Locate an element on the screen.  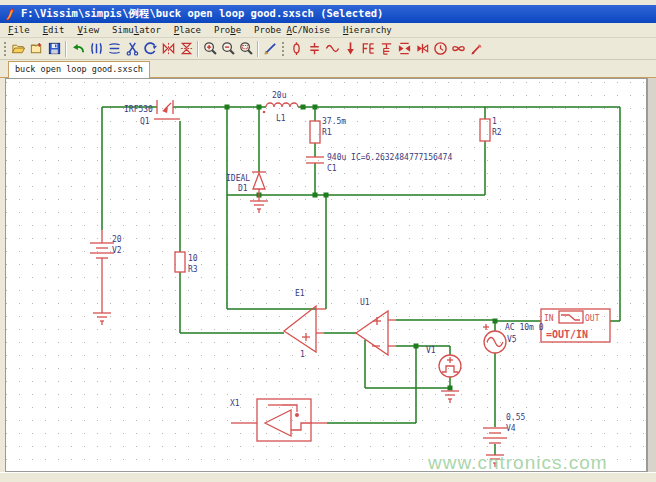
label-u1-ref: U1 is located at coordinates (365, 302).